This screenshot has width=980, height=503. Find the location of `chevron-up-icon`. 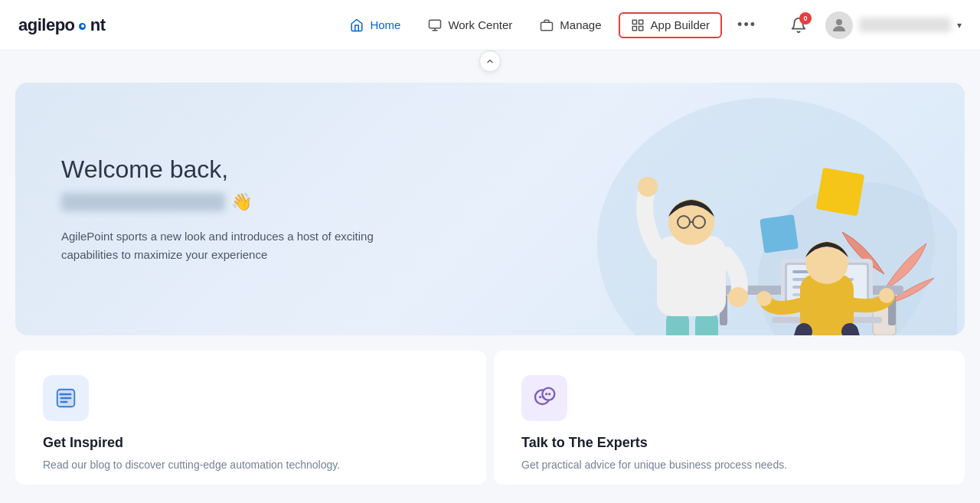

chevron-up-icon is located at coordinates (490, 61).